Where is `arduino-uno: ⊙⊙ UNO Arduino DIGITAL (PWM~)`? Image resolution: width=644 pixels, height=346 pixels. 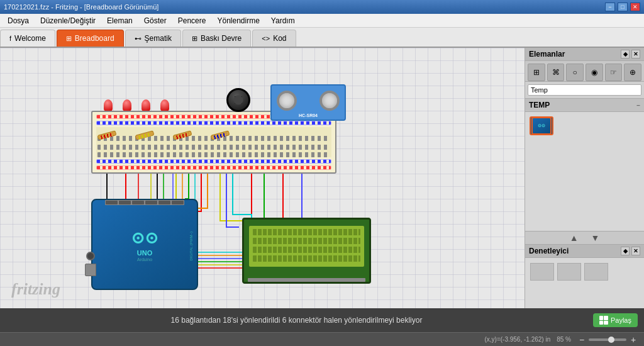 arduino-uno: ⊙⊙ UNO Arduino DIGITAL (PWM~) is located at coordinates (145, 244).